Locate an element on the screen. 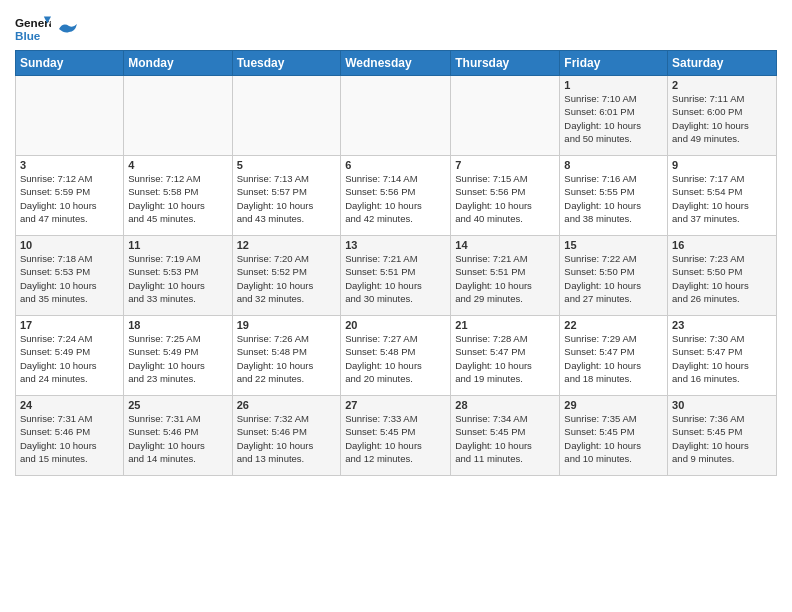  weekday-header-tuesday: Tuesday is located at coordinates (286, 64).